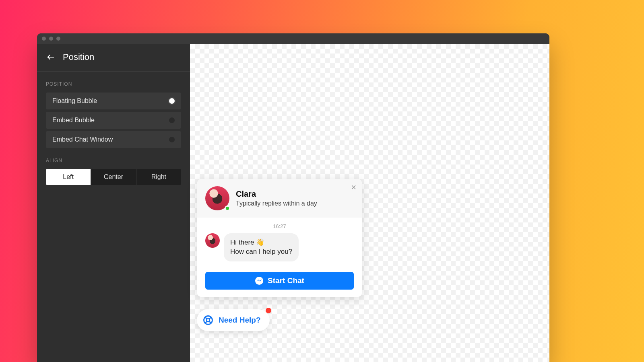 The image size is (644, 362). I want to click on align-segmented-control: Left Center Right, so click(114, 177).